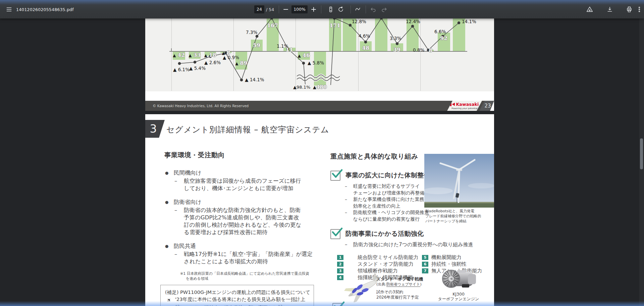  Describe the element at coordinates (641, 154) in the screenshot. I see `scrollbar-thumb` at that location.